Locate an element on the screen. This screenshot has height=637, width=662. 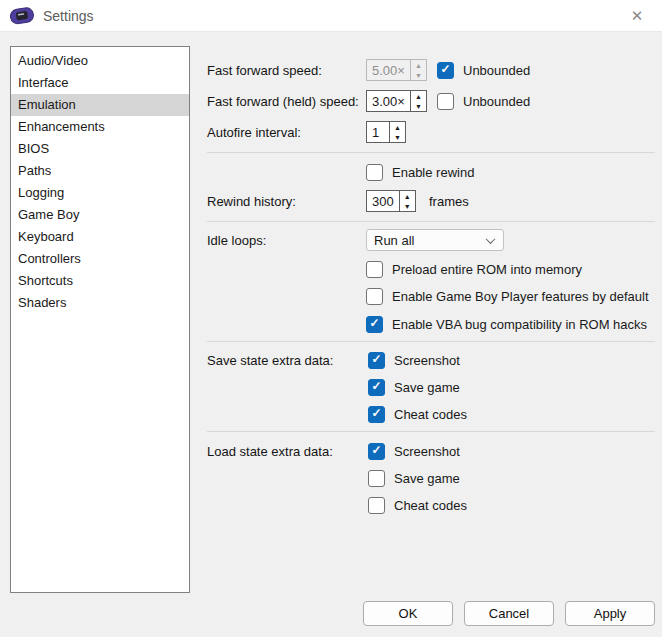
sidebar-item-shaders: Shaders is located at coordinates (100, 303).